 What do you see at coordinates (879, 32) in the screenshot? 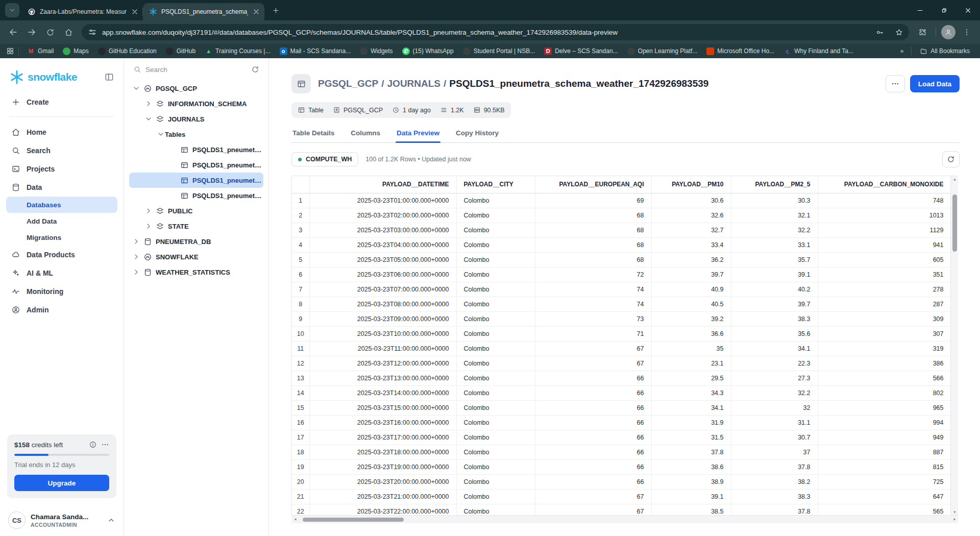
I see `password-key-icon` at bounding box center [879, 32].